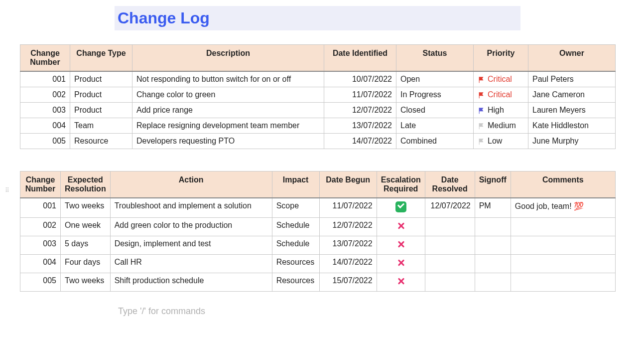 The height and width of the screenshot is (337, 644). What do you see at coordinates (191, 282) in the screenshot?
I see `cell-action: Shift production schedule` at bounding box center [191, 282].